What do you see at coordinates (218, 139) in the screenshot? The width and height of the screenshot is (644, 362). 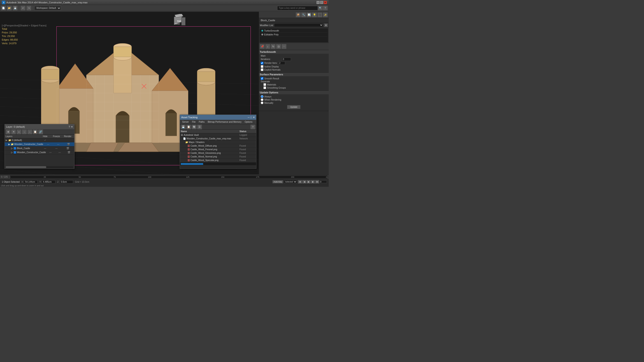 I see `asset-row-maxfile: 📄 Wooden_Constructor_Castle_max_vray.max…` at bounding box center [218, 139].